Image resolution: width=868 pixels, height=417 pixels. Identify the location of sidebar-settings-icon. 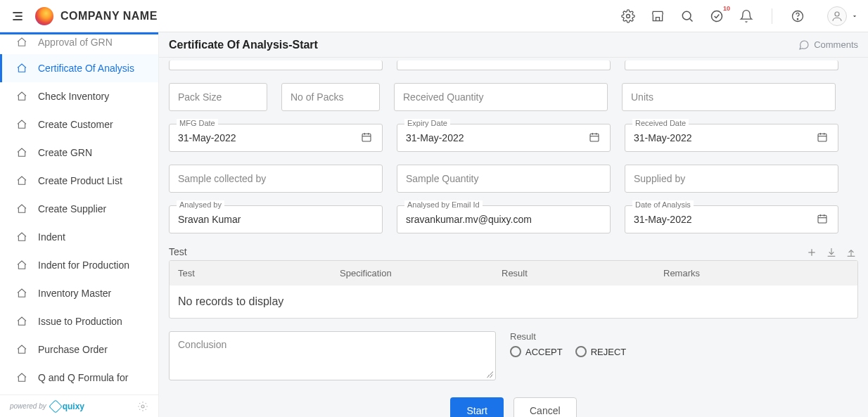
(143, 406).